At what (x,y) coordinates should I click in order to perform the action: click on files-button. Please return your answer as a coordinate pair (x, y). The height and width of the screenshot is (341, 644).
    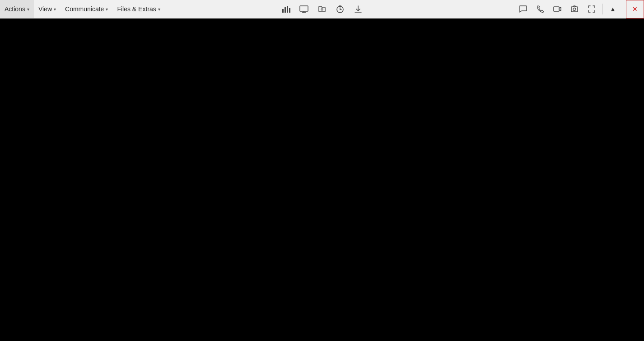
    Looking at the image, I should click on (322, 9).